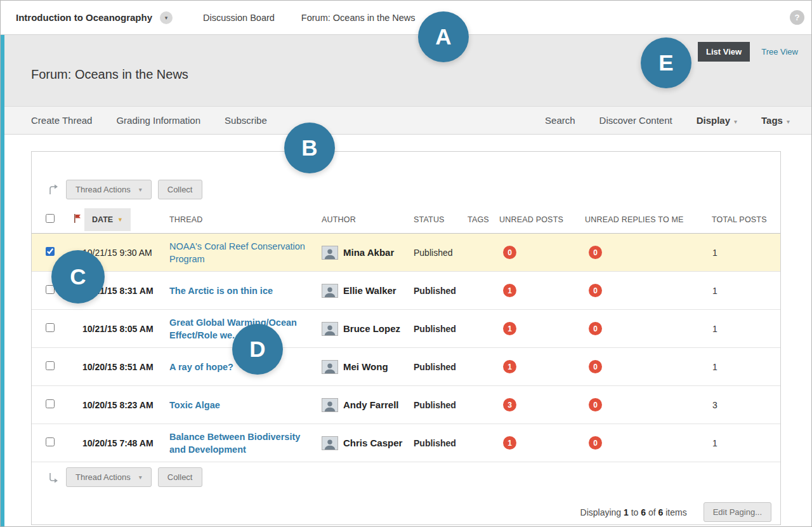 The height and width of the screenshot is (527, 812). Describe the element at coordinates (510, 405) in the screenshot. I see `unread-posts-badge: 3` at that location.